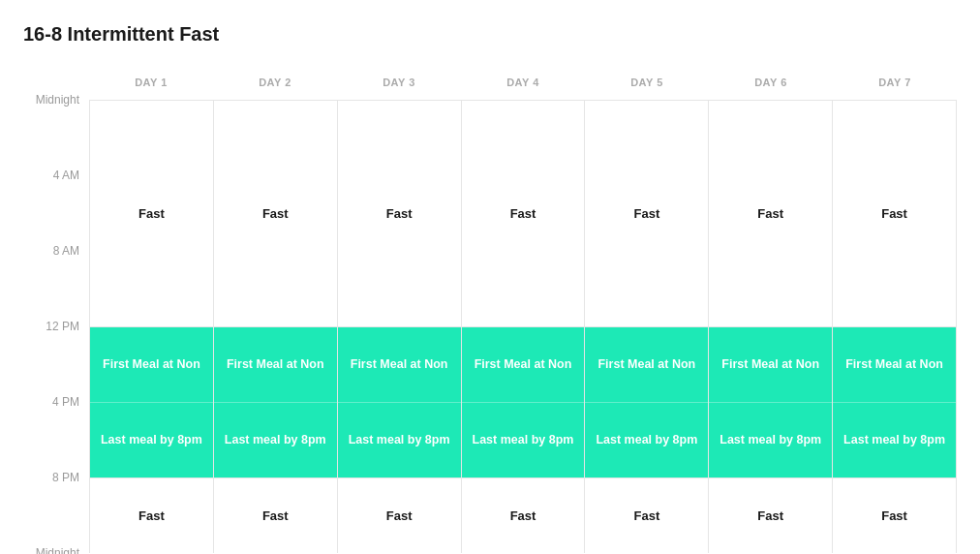 Image resolution: width=980 pixels, height=554 pixels. I want to click on fast-top-d3: Fast, so click(399, 214).